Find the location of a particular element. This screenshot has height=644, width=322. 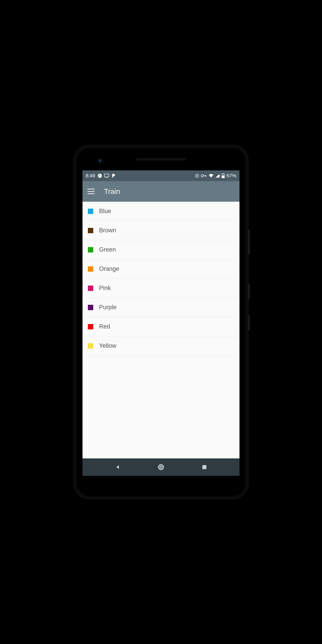

cast-icon is located at coordinates (106, 176).